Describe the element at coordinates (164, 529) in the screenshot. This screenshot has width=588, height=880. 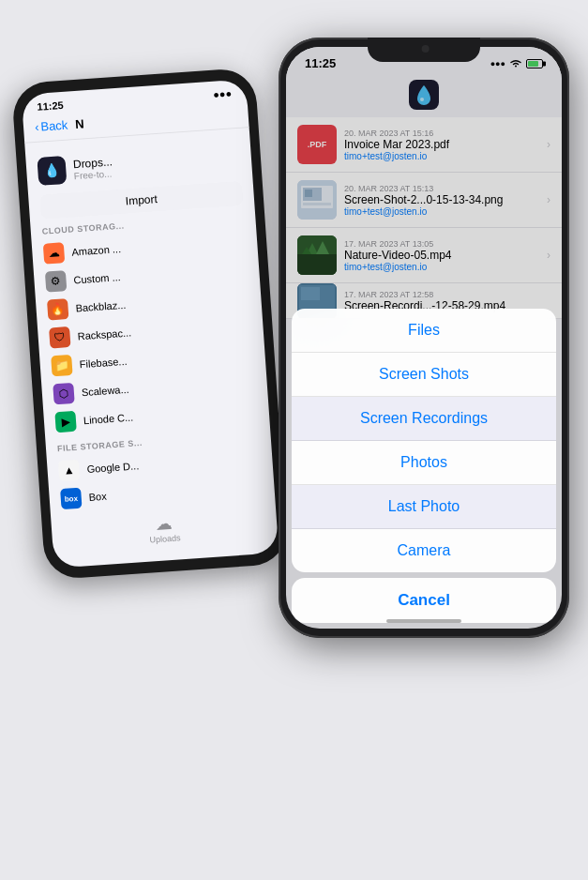
I see `uploads-section: ☁ Uploads` at that location.